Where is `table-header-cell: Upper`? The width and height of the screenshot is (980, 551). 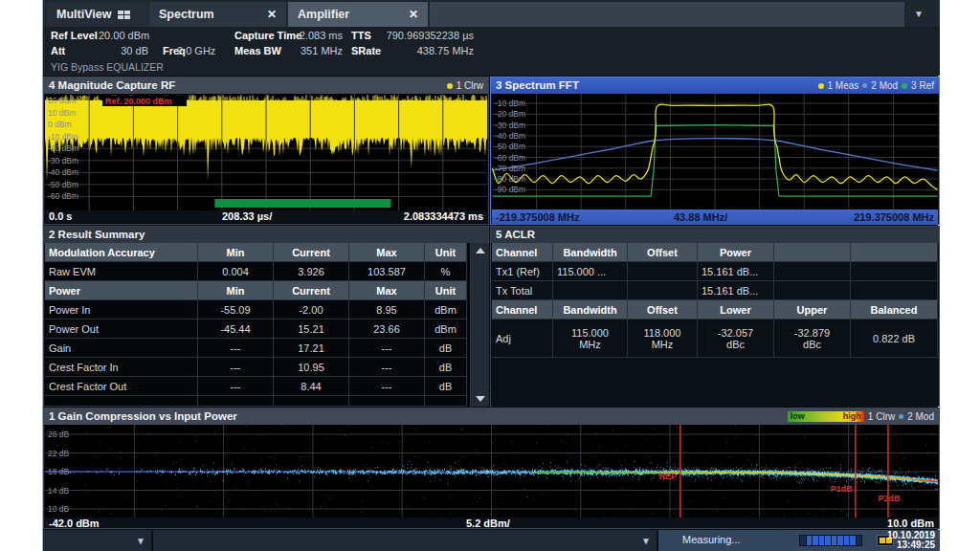
table-header-cell: Upper is located at coordinates (813, 310).